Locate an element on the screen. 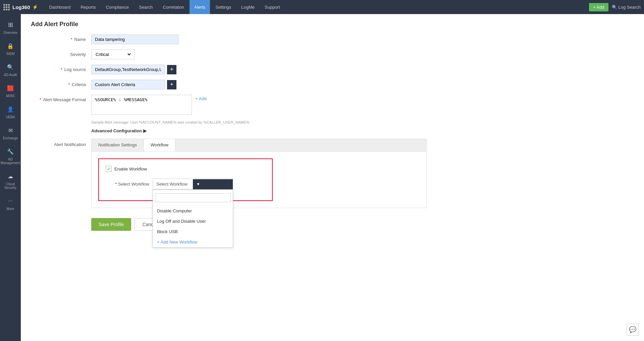 The image size is (644, 341). log-search-link: 🔍 Log Search is located at coordinates (627, 7).